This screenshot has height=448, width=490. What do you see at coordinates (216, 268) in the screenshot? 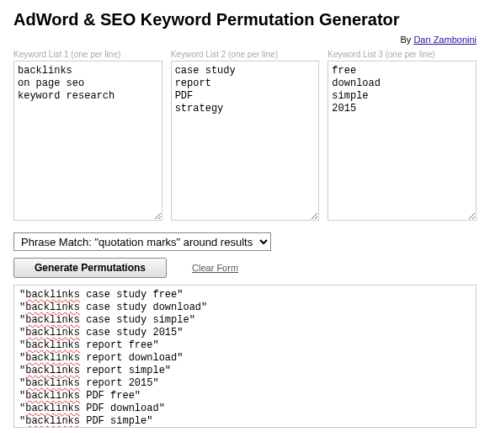
I see `clear-form-link: Clear Form` at bounding box center [216, 268].